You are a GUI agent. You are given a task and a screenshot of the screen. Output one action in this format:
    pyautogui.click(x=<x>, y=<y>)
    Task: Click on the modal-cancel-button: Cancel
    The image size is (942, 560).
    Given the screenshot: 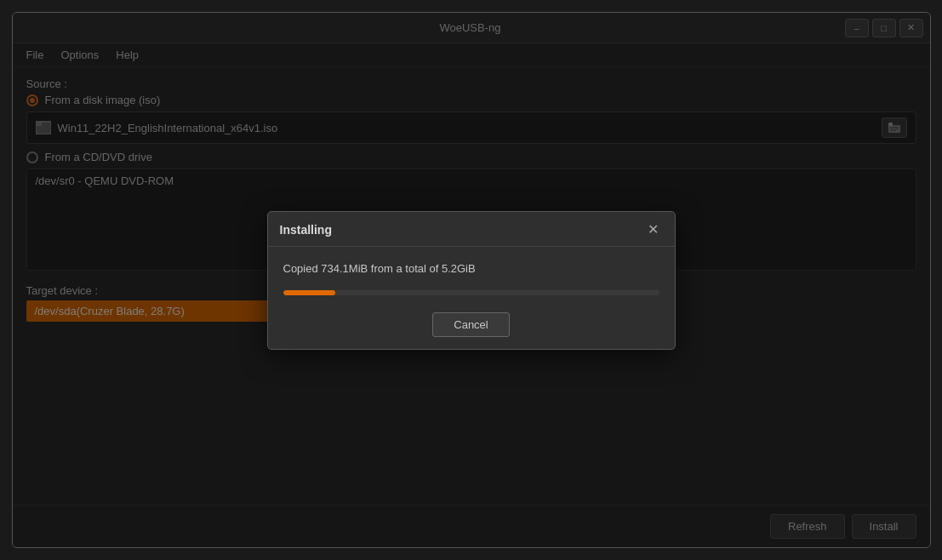 What is the action you would take?
    pyautogui.click(x=471, y=325)
    